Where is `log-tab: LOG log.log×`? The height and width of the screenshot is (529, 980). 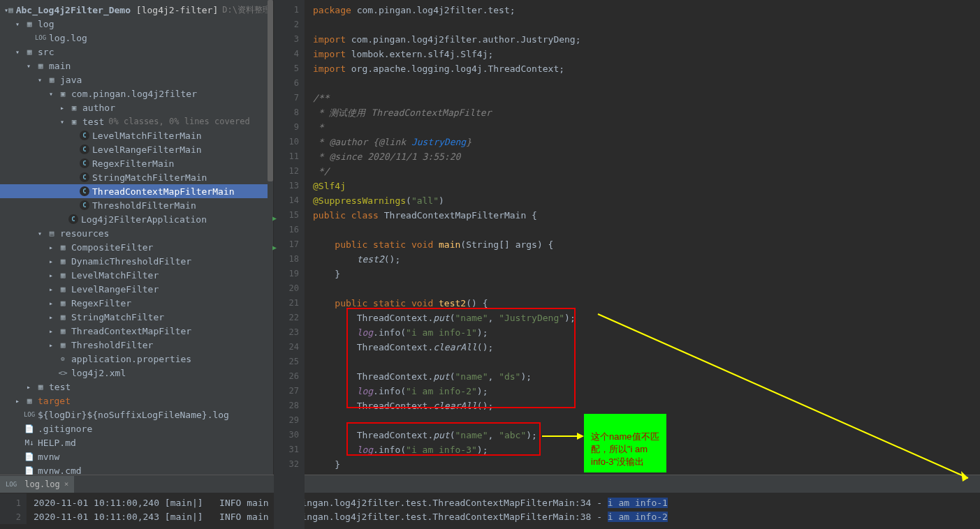 log-tab: LOG log.log× is located at coordinates (37, 484).